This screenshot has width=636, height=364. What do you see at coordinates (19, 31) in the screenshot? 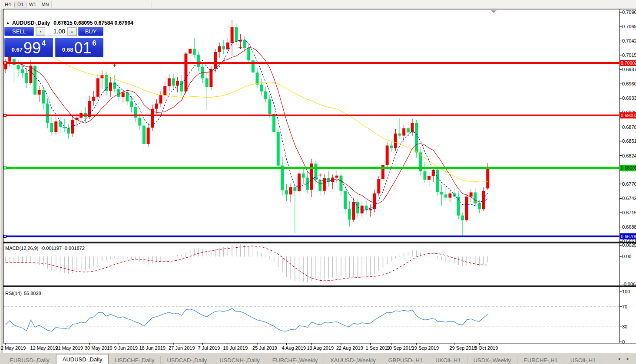
I see `sell-button: SELL` at bounding box center [19, 31].